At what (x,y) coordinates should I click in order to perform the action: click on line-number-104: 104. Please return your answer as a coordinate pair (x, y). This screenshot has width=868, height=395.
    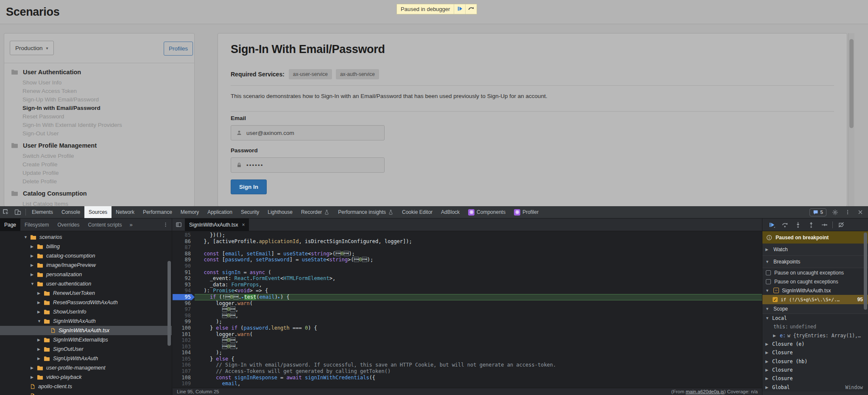
    Looking at the image, I should click on (184, 353).